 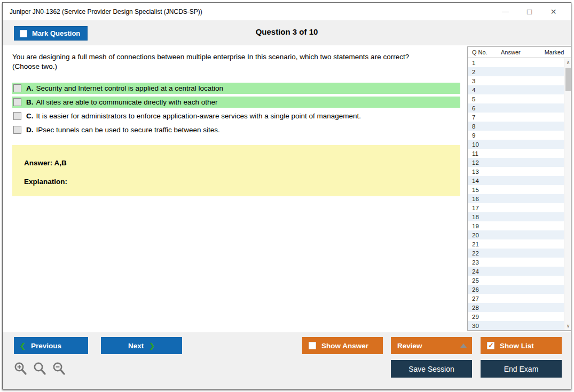 What do you see at coordinates (287, 361) in the screenshot?
I see `bottom-bar: ❮ Previous Next ❯ Show Answer Review Sho…` at bounding box center [287, 361].